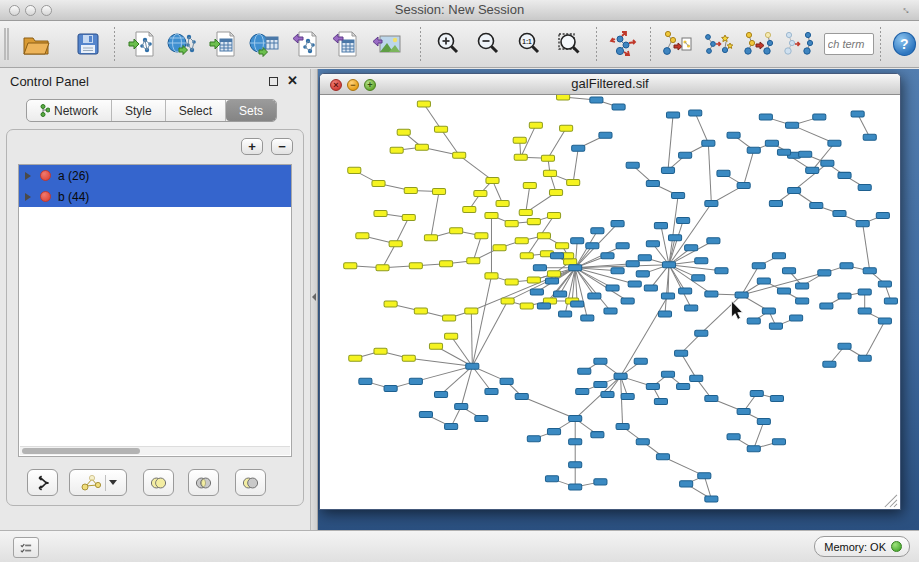 The height and width of the screenshot is (562, 919). I want to click on apply-layout-button, so click(624, 44).